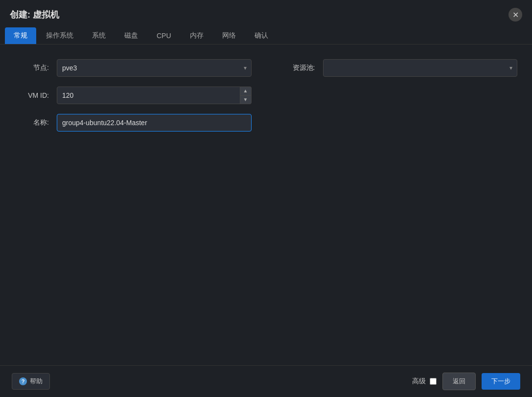  I want to click on vm-id-input, so click(154, 95).